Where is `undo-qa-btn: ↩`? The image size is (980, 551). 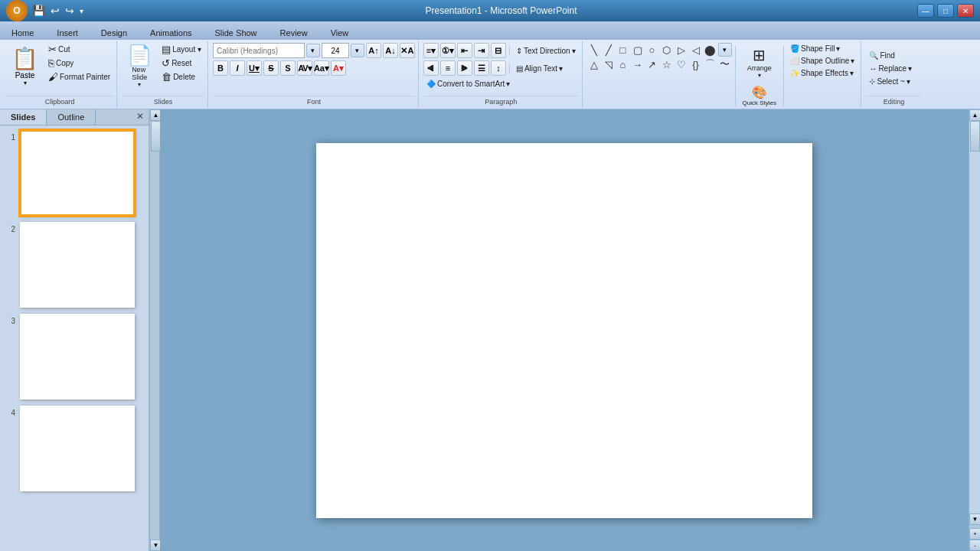 undo-qa-btn: ↩ is located at coordinates (55, 11).